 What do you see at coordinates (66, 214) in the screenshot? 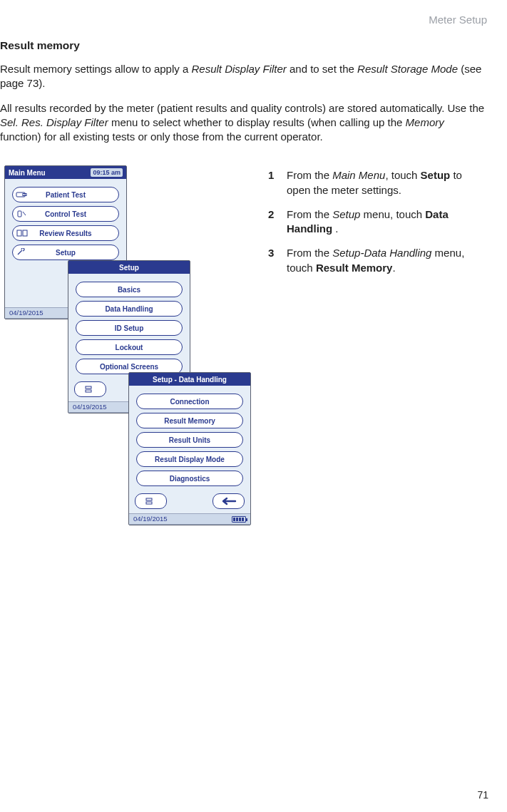
I see `control-test-button: Control Test` at bounding box center [66, 214].